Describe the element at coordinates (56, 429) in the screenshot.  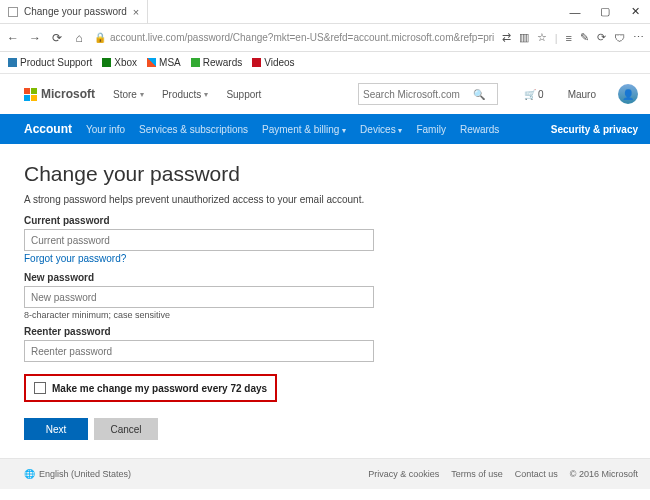
I see `next-button: Next` at that location.